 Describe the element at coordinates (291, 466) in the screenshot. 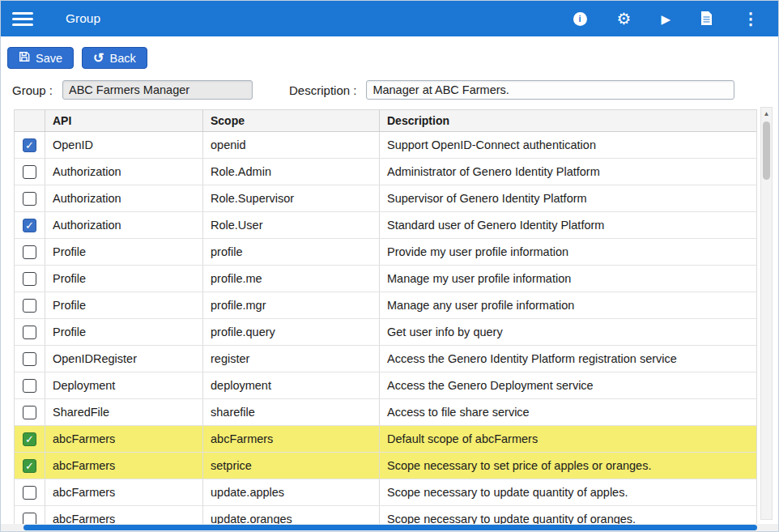

I see `cell-scope: setprice` at that location.